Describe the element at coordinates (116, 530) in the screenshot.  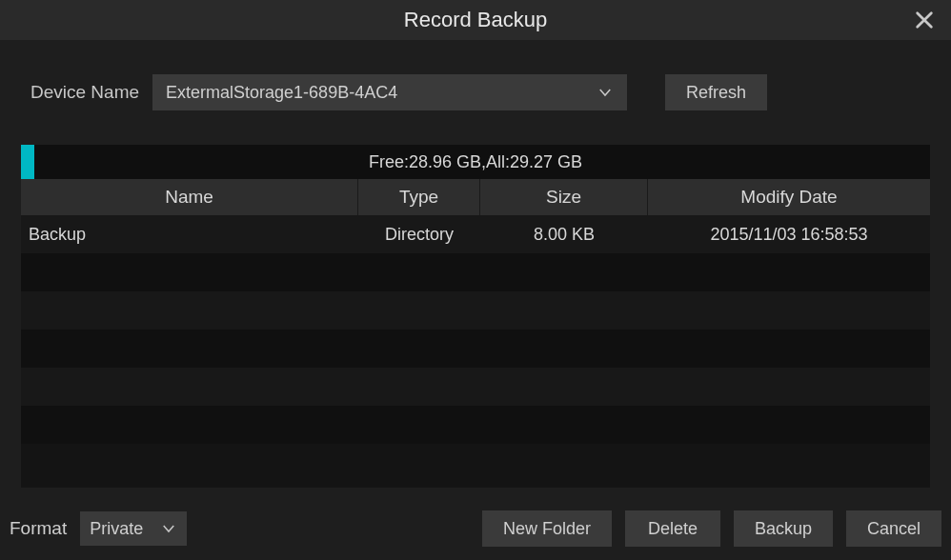
I see `format-value: Private` at that location.